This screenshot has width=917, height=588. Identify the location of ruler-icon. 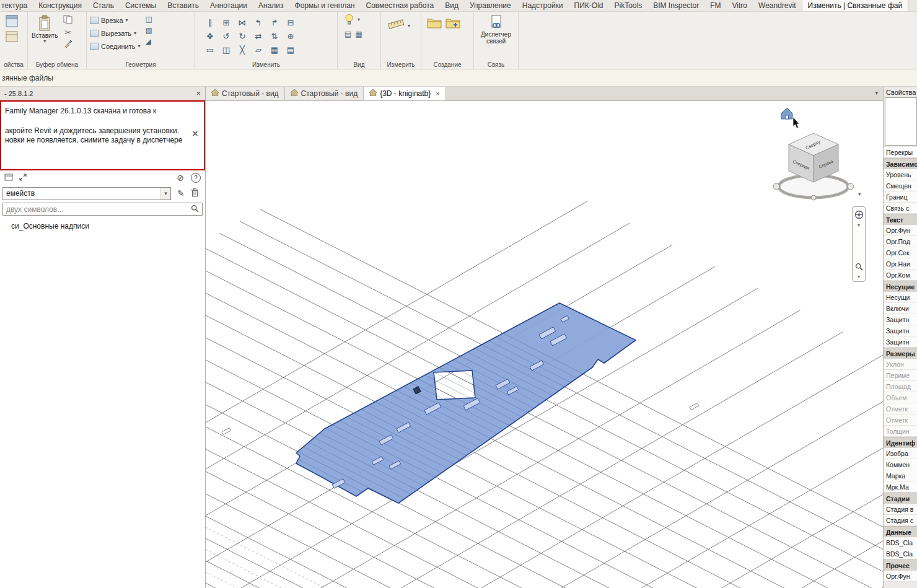
(396, 25).